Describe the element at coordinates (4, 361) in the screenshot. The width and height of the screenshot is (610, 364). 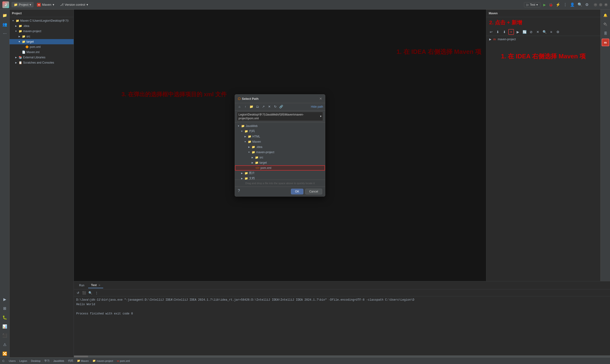
I see `status-c-drive: C:` at that location.